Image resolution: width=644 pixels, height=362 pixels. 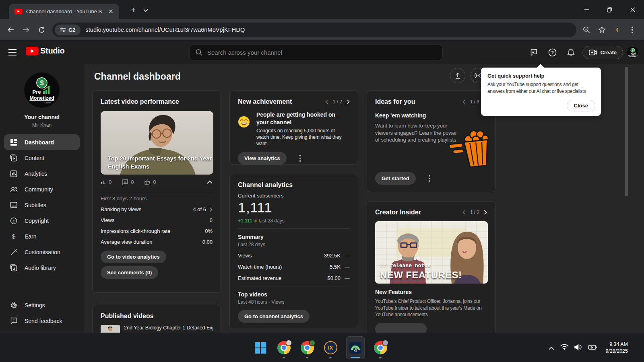 What do you see at coordinates (42, 96) in the screenshot?
I see `channel-block: $ Pre Monetized Chann Your channel Mir K…` at bounding box center [42, 96].